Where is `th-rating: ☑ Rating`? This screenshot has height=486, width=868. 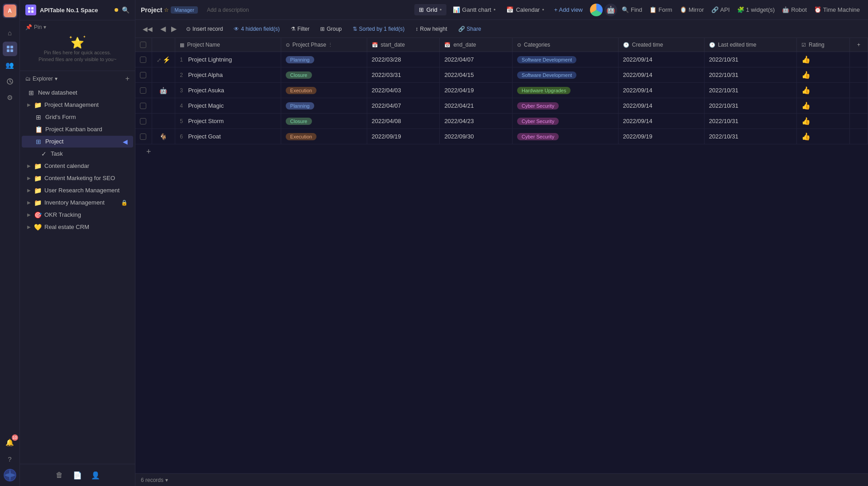 th-rating: ☑ Rating is located at coordinates (823, 45).